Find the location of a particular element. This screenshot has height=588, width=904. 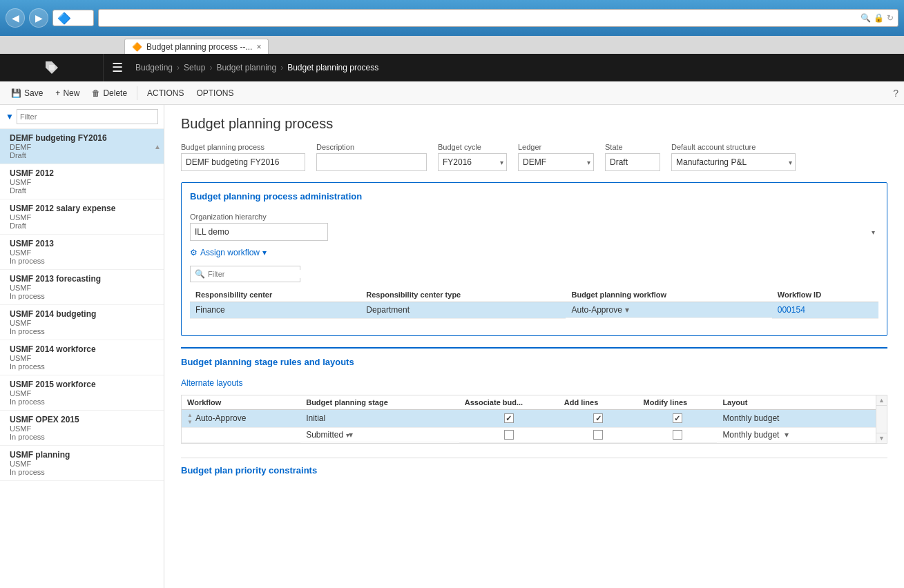

row-up-arrow: ▲ is located at coordinates (190, 415).